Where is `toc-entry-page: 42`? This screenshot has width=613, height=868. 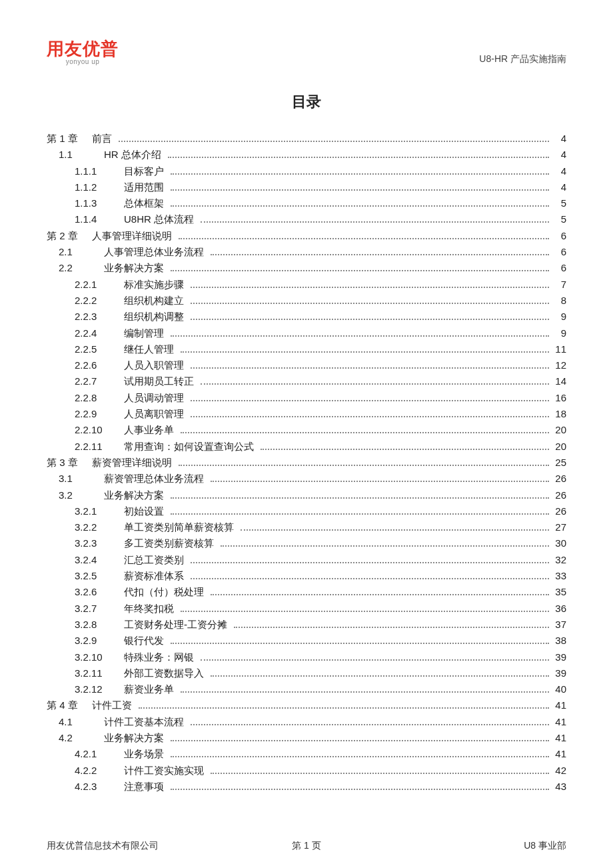 toc-entry-page: 42 is located at coordinates (558, 771).